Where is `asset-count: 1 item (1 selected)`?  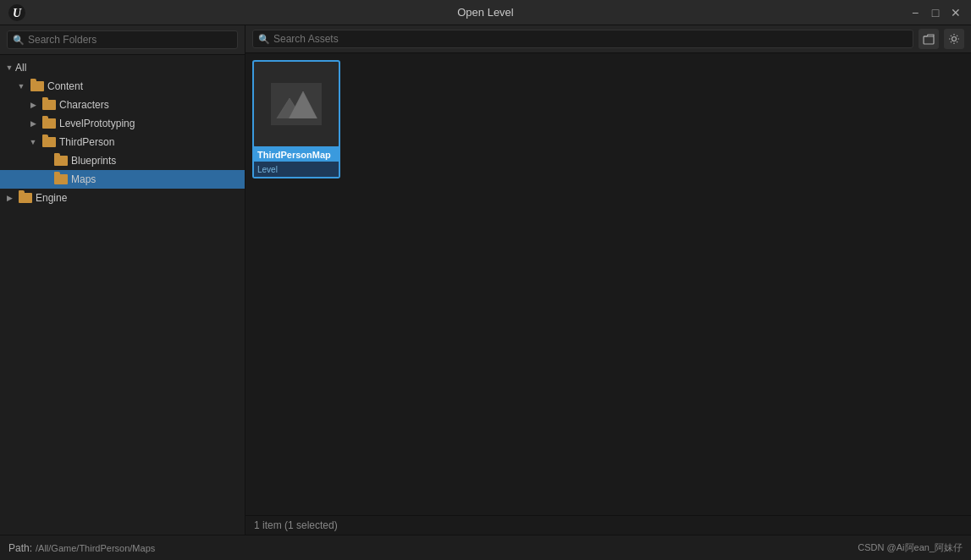 asset-count: 1 item (1 selected) is located at coordinates (608, 524).